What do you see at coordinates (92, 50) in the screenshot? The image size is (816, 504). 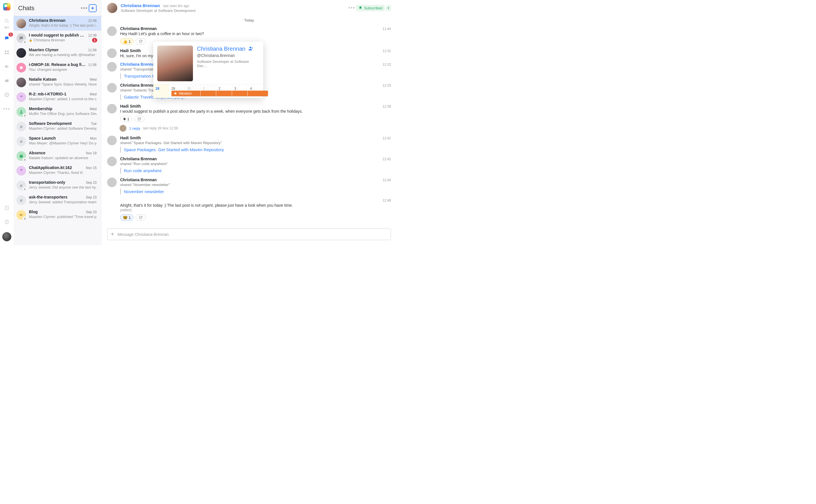 I see `chat-time: 11:58` at bounding box center [92, 50].